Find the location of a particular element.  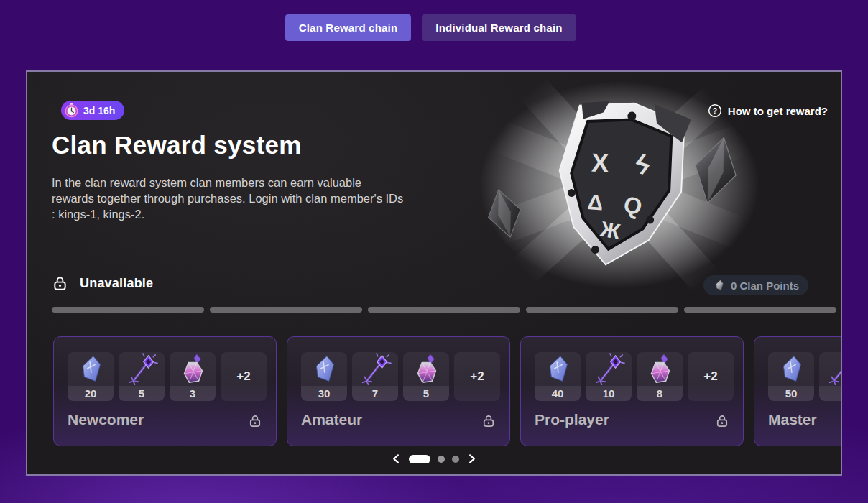

cards-carousel-controls is located at coordinates (434, 458).